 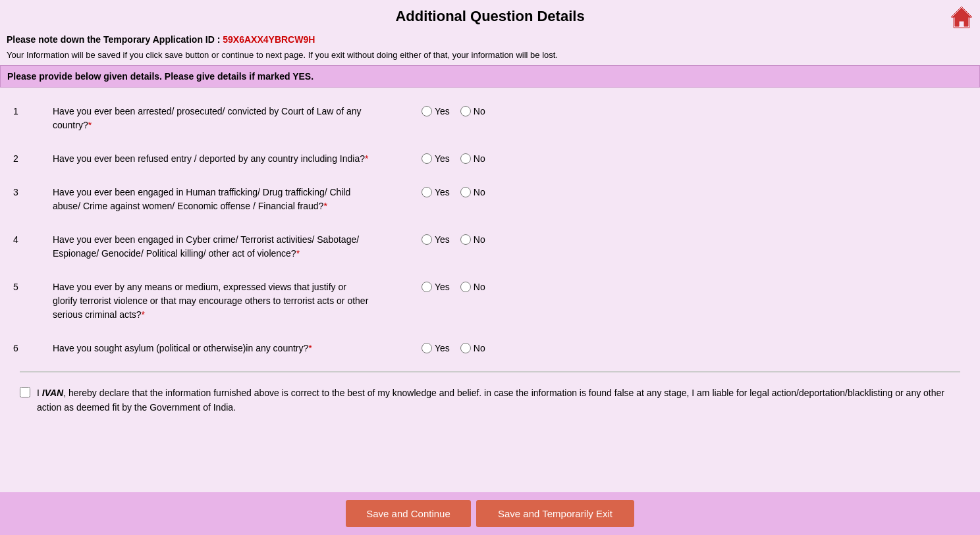 I want to click on no-option-1: No, so click(x=473, y=111).